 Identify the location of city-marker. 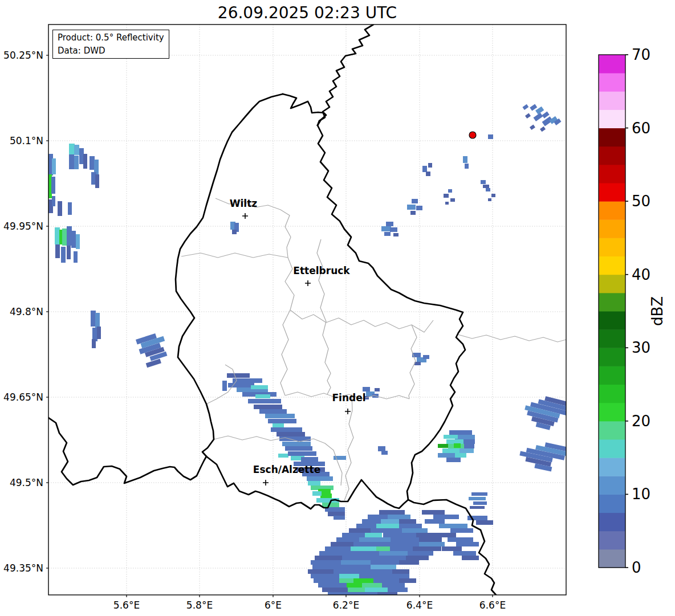
(245, 216).